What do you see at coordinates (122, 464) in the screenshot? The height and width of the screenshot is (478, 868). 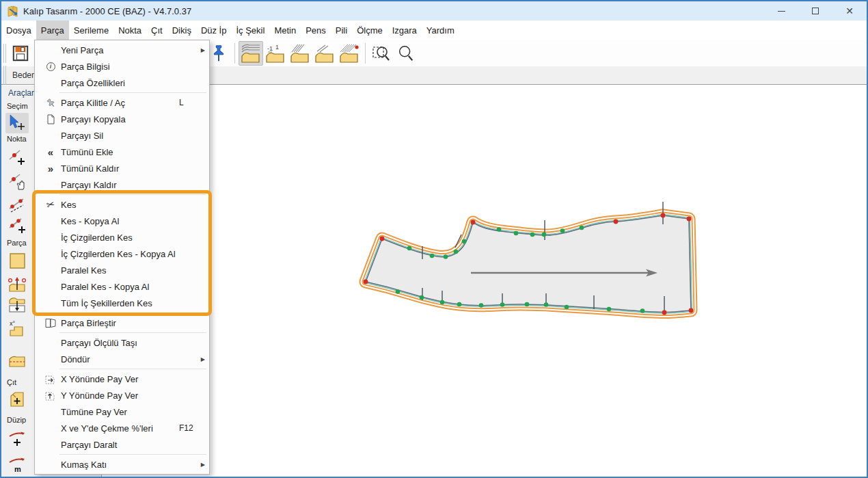 I see `menu-item-kumas-kati: Kumaş Katı▶` at bounding box center [122, 464].